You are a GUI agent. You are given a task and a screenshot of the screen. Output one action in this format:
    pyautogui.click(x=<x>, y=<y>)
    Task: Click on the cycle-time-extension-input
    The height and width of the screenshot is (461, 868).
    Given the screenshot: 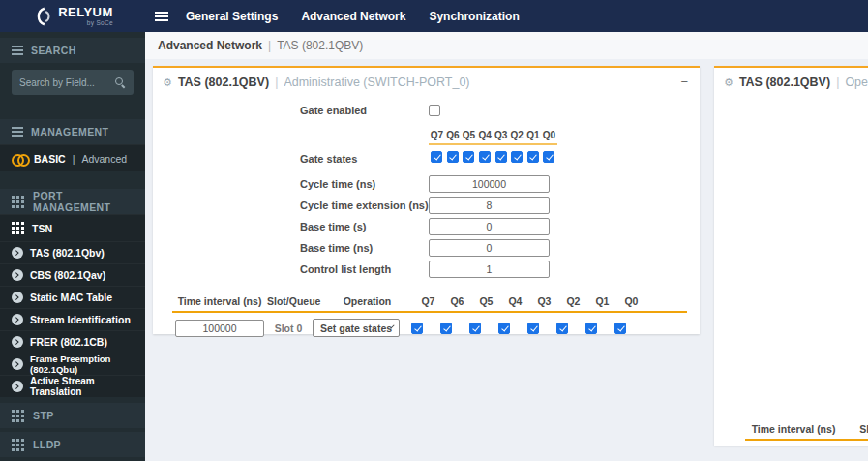 What is the action you would take?
    pyautogui.click(x=490, y=205)
    